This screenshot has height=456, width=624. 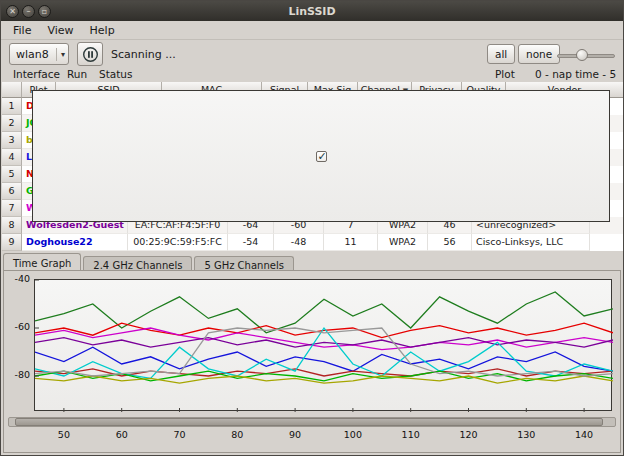 What do you see at coordinates (39, 54) in the screenshot?
I see `interface-combobox: wlan8` at bounding box center [39, 54].